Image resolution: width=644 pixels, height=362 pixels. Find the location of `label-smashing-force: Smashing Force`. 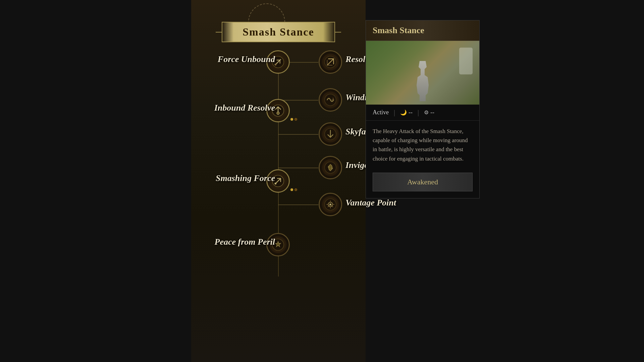

label-smashing-force: Smashing Force is located at coordinates (228, 178).